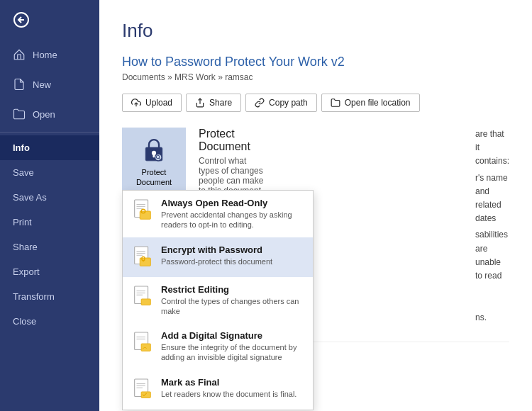  Describe the element at coordinates (232, 289) in the screenshot. I see `restrict-title: Restrict Editing` at that location.